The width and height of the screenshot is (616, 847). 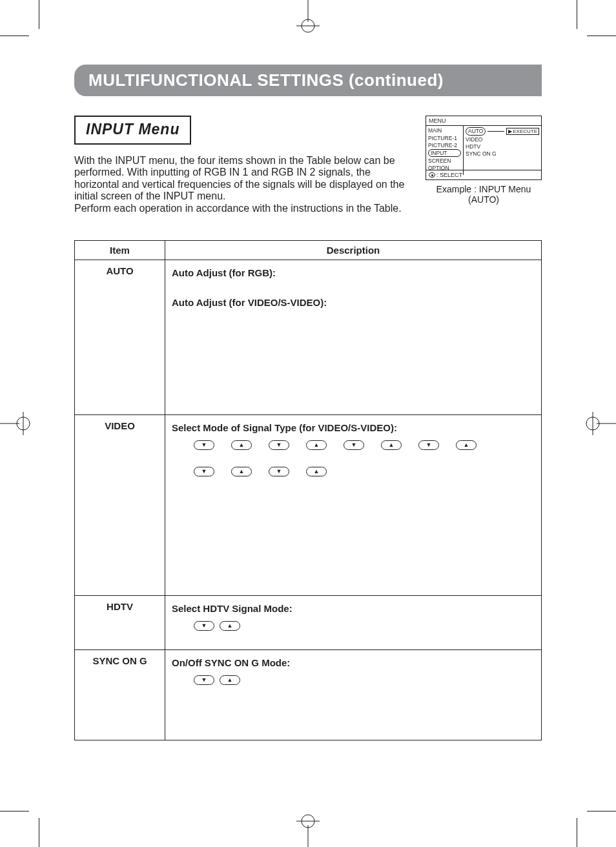 I want to click on osd-left-item: MAIN, so click(x=444, y=130).